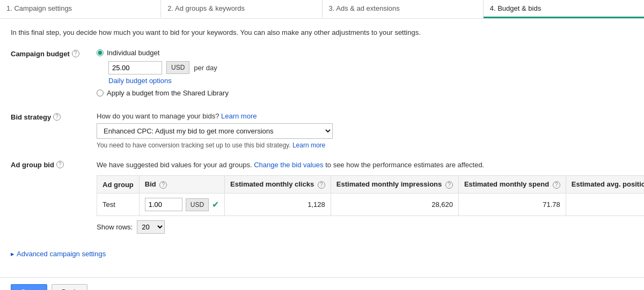 Image resolution: width=644 pixels, height=290 pixels. What do you see at coordinates (118, 205) in the screenshot?
I see `cell-ad-group: Test` at bounding box center [118, 205].